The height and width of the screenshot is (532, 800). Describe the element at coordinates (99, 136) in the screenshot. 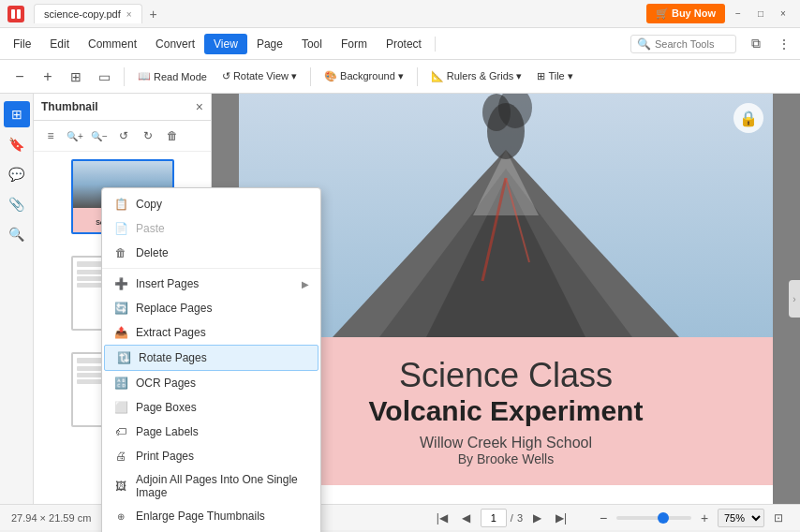

I see `thumb-zoom-out-btn: 🔍−` at that location.